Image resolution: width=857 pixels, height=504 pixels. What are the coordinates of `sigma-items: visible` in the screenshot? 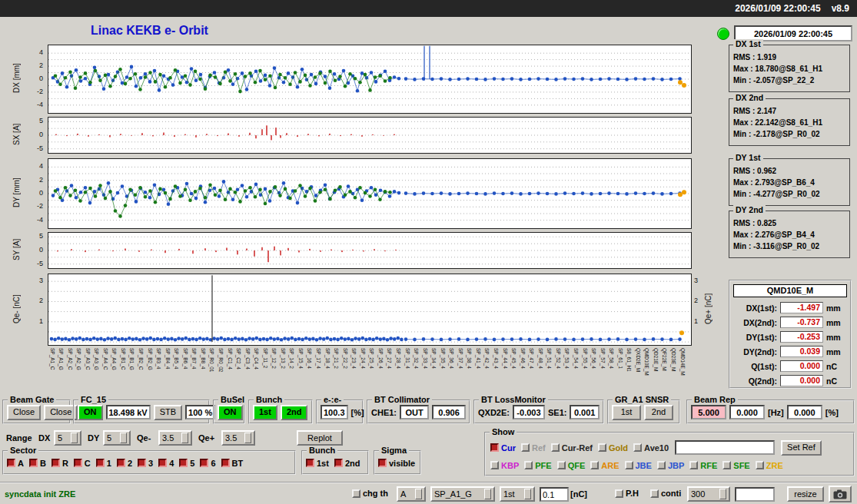 It's located at (397, 463).